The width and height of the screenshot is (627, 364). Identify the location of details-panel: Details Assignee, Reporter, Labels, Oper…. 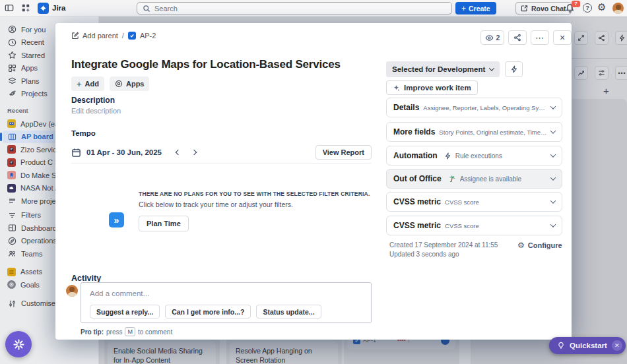
(474, 107).